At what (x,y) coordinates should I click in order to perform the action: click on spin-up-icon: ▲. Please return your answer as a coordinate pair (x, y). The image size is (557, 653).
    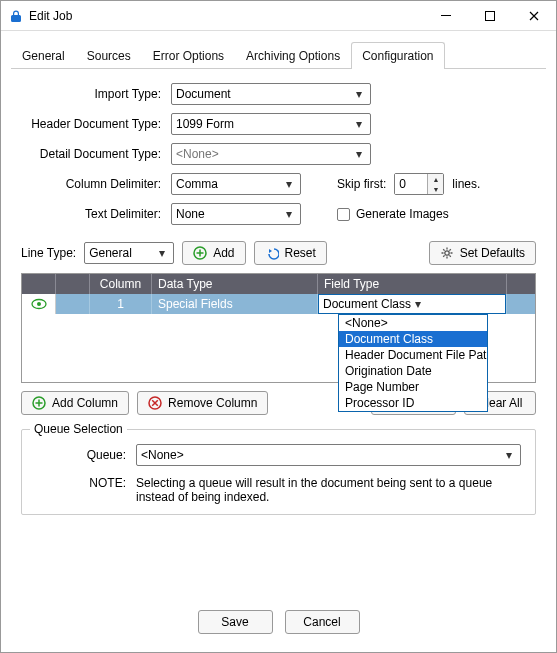
    Looking at the image, I should click on (436, 179).